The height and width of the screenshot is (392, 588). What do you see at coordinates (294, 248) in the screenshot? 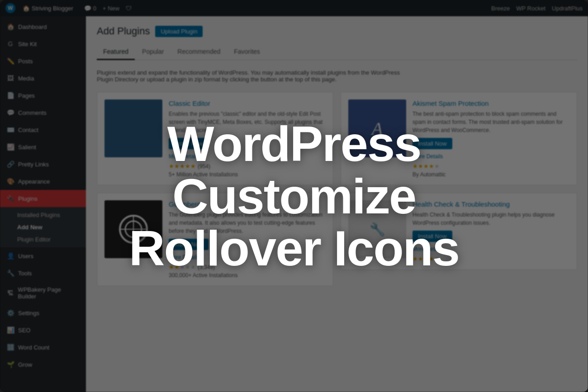
I see `overlay-line3: Rollover Icons` at bounding box center [294, 248].